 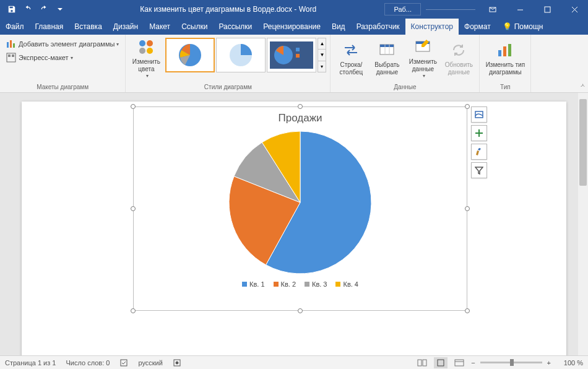 What do you see at coordinates (235, 27) in the screenshot?
I see `tab-mailings: Рассылки` at bounding box center [235, 27].